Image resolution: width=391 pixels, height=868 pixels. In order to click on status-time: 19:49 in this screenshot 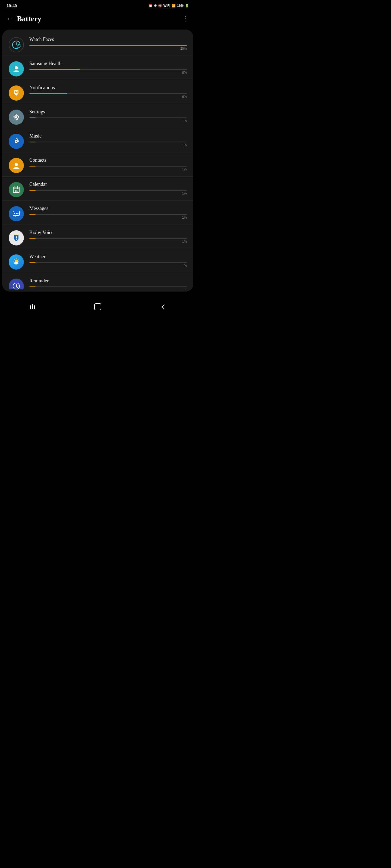, I will do `click(11, 5)`.